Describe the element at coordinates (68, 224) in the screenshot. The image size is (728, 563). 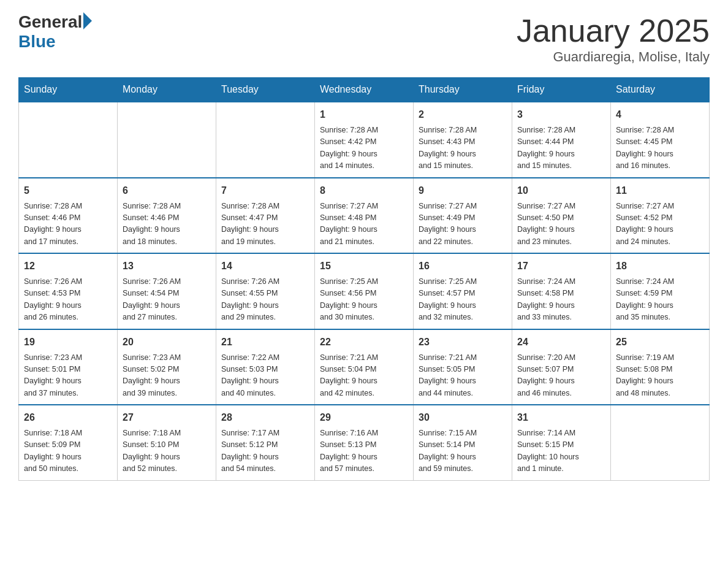
I see `day-info: Sunrise: 7:28 AM Sunset: 4:46 PM Dayligh…` at that location.